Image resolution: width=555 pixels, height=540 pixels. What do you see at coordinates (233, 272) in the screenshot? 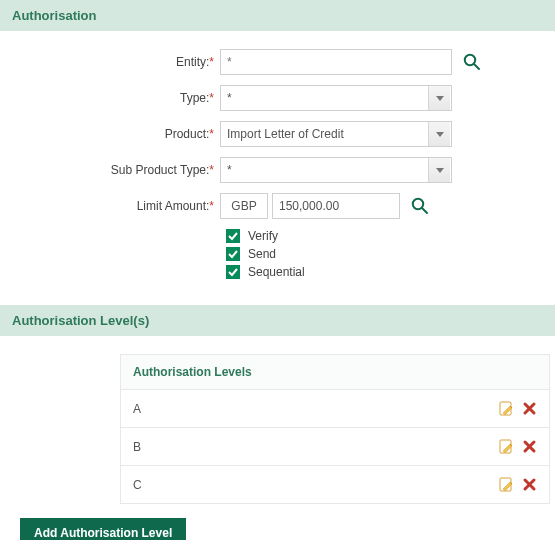
I see `sequential-checkbox` at bounding box center [233, 272].